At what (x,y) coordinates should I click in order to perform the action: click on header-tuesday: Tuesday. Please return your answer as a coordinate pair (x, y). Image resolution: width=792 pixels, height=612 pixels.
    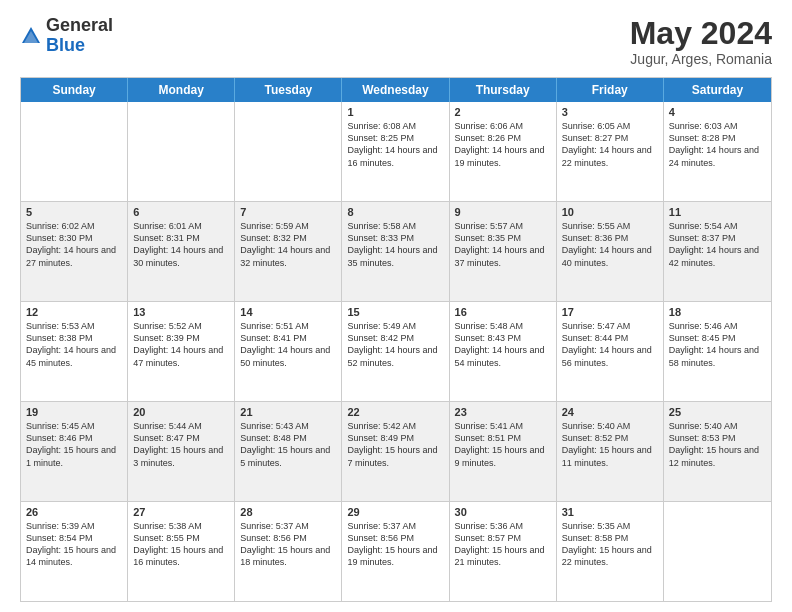
    Looking at the image, I should click on (288, 90).